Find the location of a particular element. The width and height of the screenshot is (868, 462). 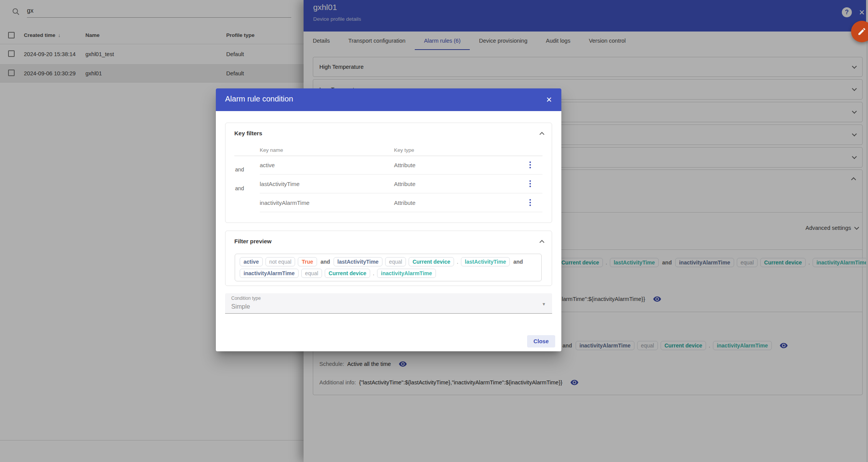

key-name: active is located at coordinates (267, 165).